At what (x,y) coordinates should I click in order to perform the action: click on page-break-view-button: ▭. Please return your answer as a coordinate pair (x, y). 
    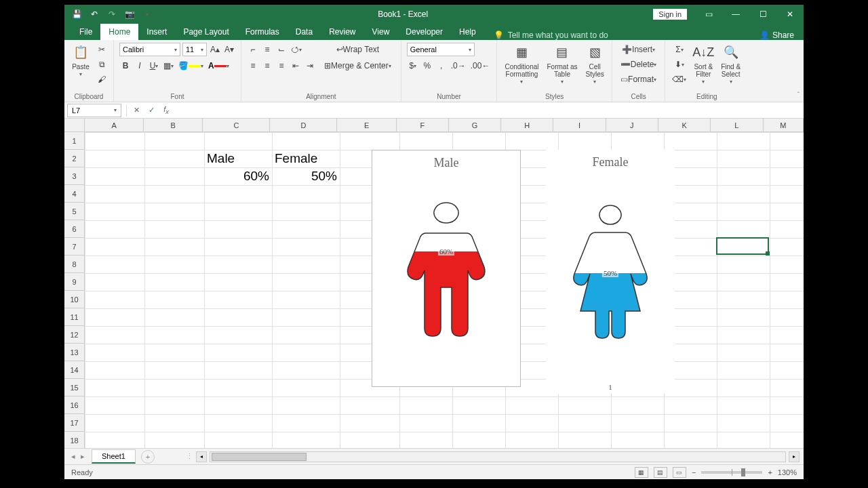
    Looking at the image, I should click on (679, 472).